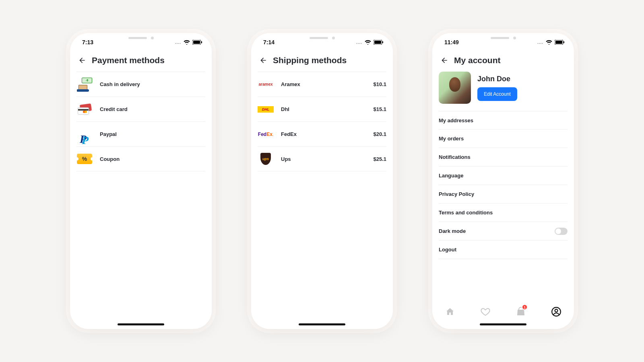  Describe the element at coordinates (85, 159) in the screenshot. I see `coupon-icon: %` at that location.